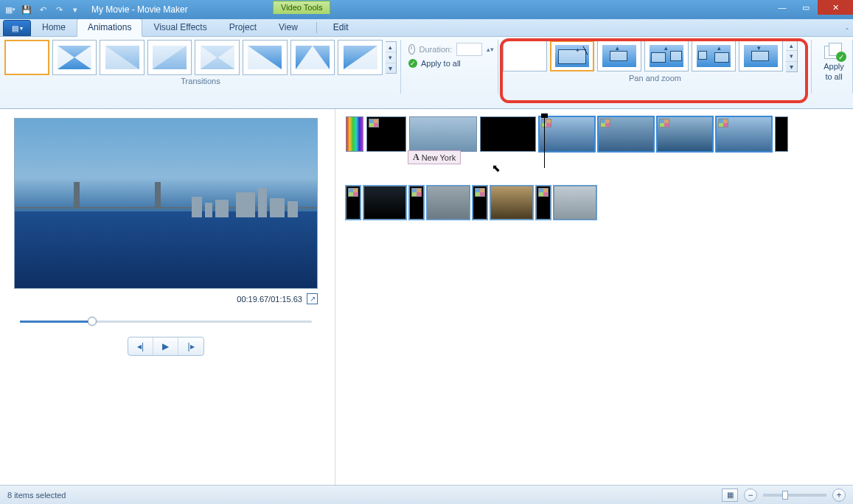 The image size is (853, 504). What do you see at coordinates (434, 158) in the screenshot?
I see `caption-marker: A New York` at bounding box center [434, 158].